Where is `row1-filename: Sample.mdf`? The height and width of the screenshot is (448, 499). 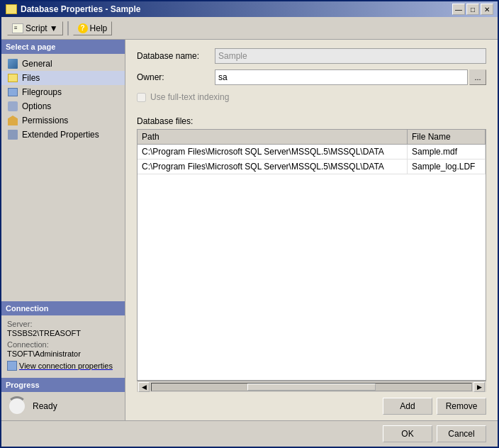 row1-filename: Sample.mdf is located at coordinates (447, 152).